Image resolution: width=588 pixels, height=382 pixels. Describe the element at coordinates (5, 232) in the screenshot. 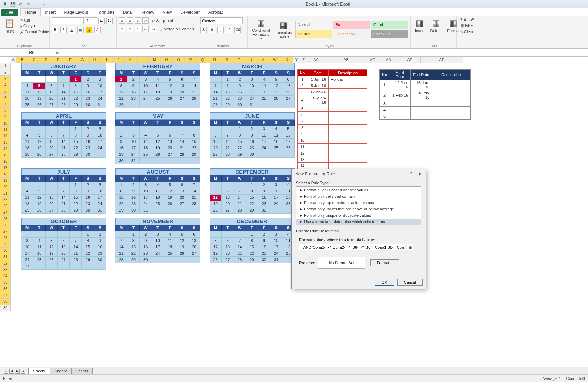

I see `row-27: 27` at that location.